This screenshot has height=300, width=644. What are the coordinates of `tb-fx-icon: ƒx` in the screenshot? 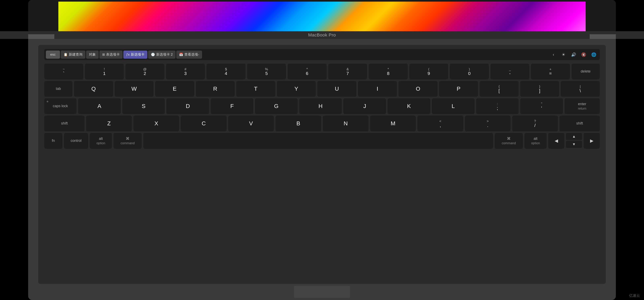 It's located at (128, 55).